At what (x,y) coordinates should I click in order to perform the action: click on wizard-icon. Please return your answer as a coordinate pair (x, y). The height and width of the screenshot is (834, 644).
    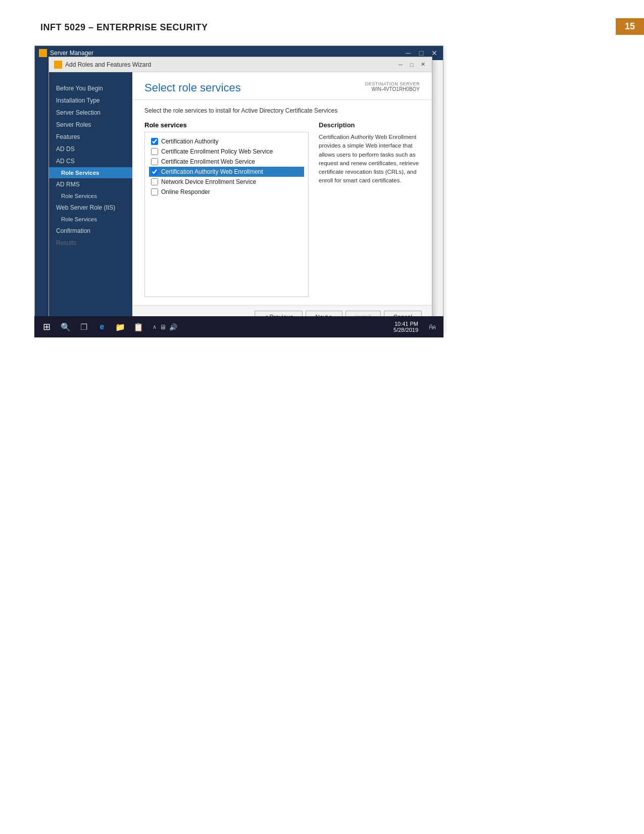
    Looking at the image, I should click on (58, 65).